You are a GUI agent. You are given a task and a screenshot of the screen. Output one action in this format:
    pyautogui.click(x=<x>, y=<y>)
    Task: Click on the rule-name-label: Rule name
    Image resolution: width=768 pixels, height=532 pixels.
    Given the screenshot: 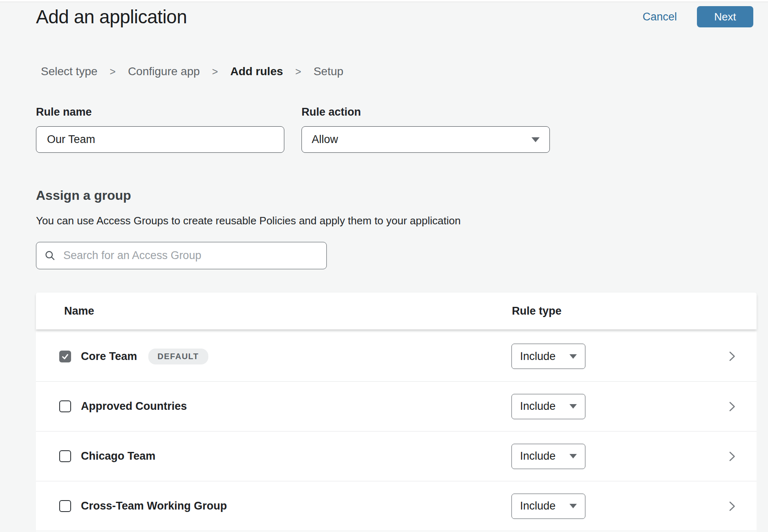 What is the action you would take?
    pyautogui.click(x=160, y=112)
    